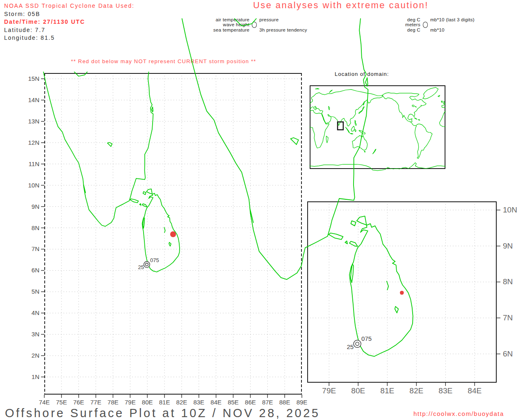 Image resolution: width=525 pixels, height=420 pixels. I want to click on y-tick-label: 3N, so click(35, 334).